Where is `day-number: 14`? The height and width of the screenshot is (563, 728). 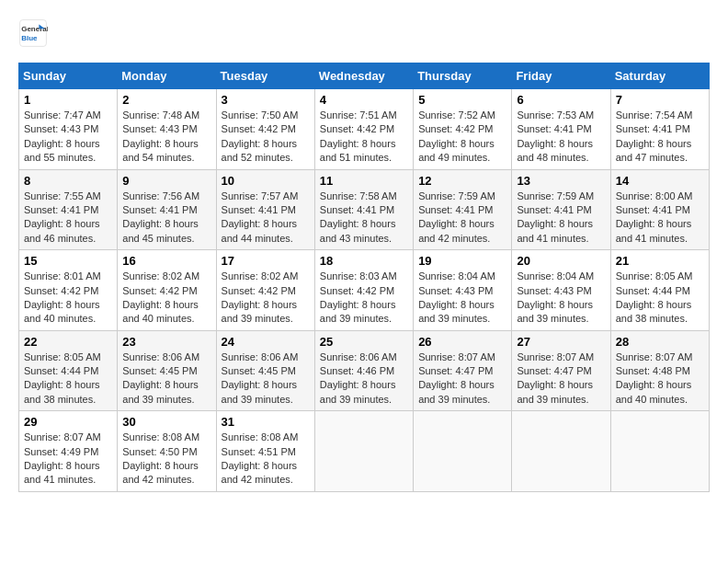
day-number: 14 is located at coordinates (660, 180).